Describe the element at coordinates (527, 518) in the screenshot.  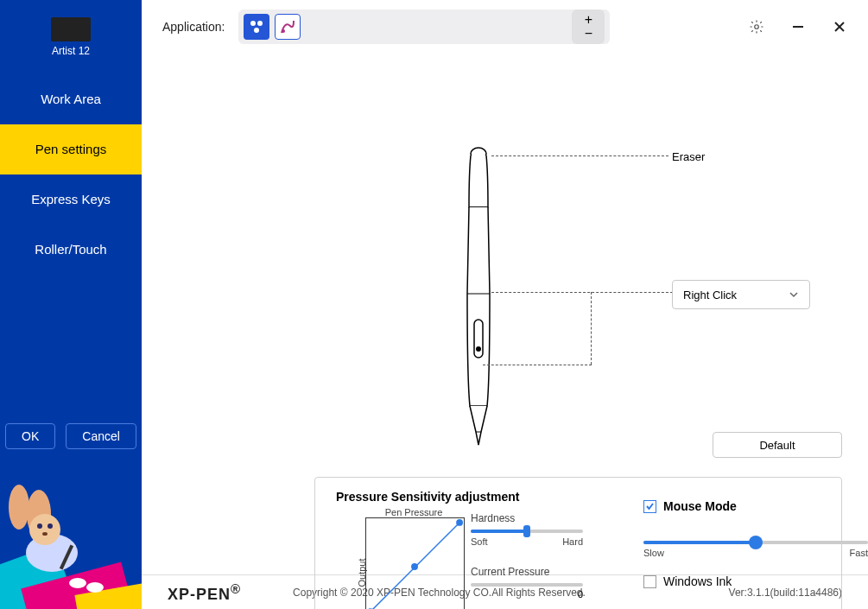
I see `hardness-label: Hardness` at that location.